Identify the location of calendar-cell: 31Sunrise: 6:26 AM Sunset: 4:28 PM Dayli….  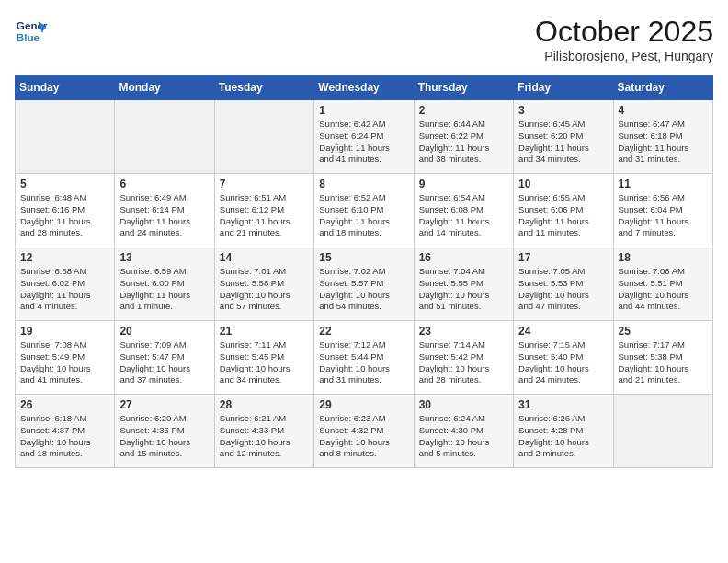
(563, 431).